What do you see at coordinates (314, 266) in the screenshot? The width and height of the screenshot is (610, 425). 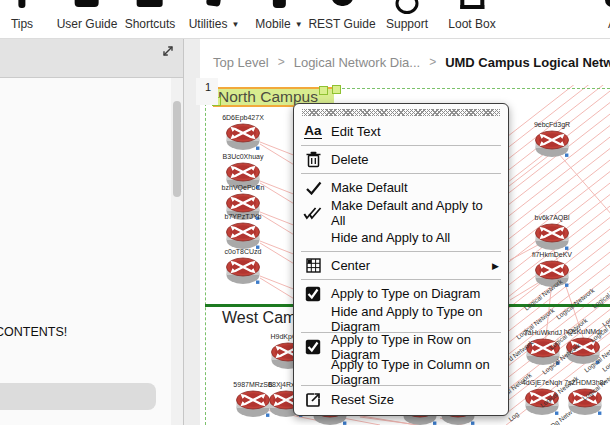 I see `center-icon` at bounding box center [314, 266].